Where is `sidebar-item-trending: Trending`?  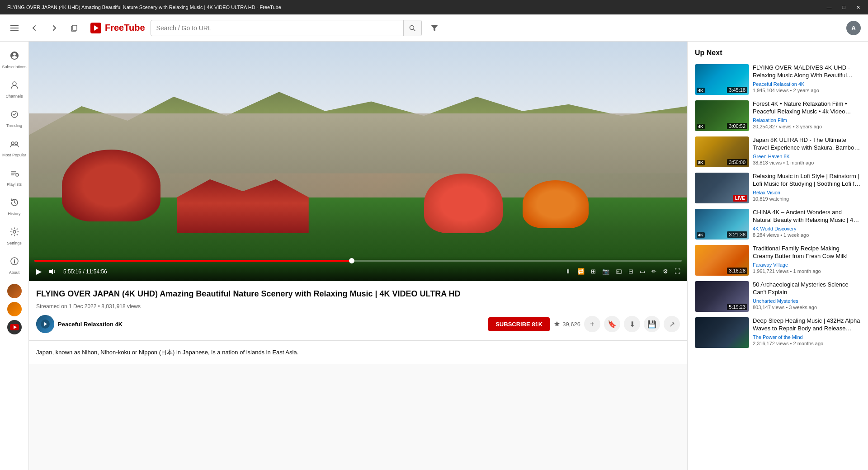 sidebar-item-trending: Trending is located at coordinates (14, 118).